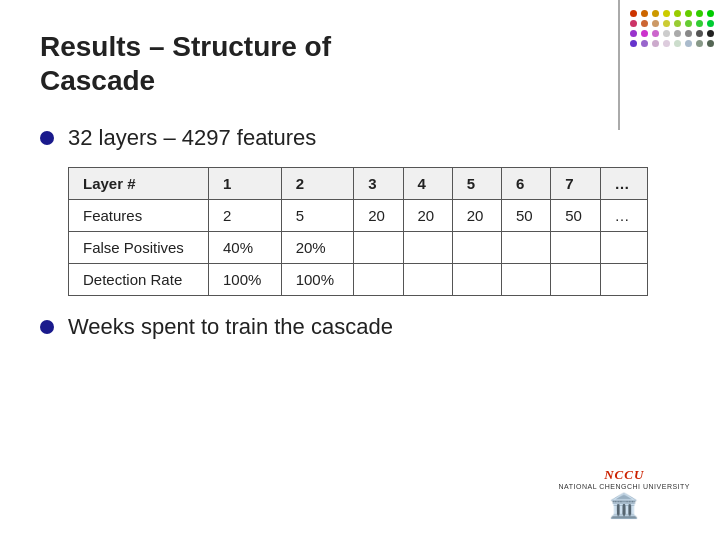 The height and width of the screenshot is (540, 720). What do you see at coordinates (378, 184) in the screenshot?
I see `table-header-cell: 3` at bounding box center [378, 184].